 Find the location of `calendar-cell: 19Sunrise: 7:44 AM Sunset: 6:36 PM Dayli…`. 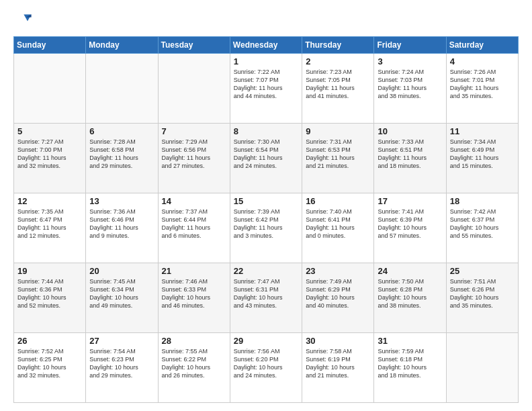

calendar-cell: 19Sunrise: 7:44 AM Sunset: 6:36 PM Dayli… is located at coordinates (50, 298).